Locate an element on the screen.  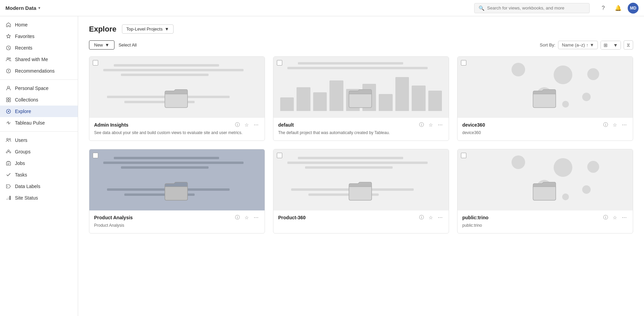
sidebar-item-favorites: Favorites is located at coordinates (39, 36).